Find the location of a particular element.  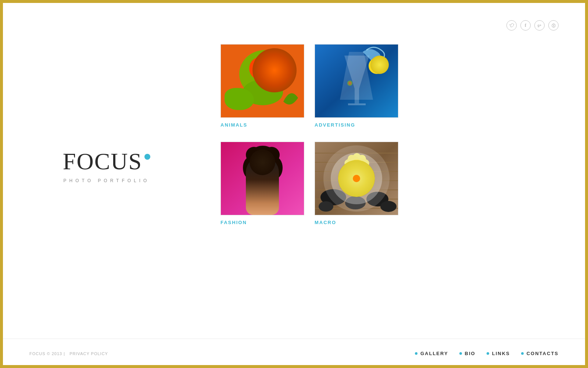

footer-nav: GALLERY BIO LINKS CONTACTS is located at coordinates (481, 353).